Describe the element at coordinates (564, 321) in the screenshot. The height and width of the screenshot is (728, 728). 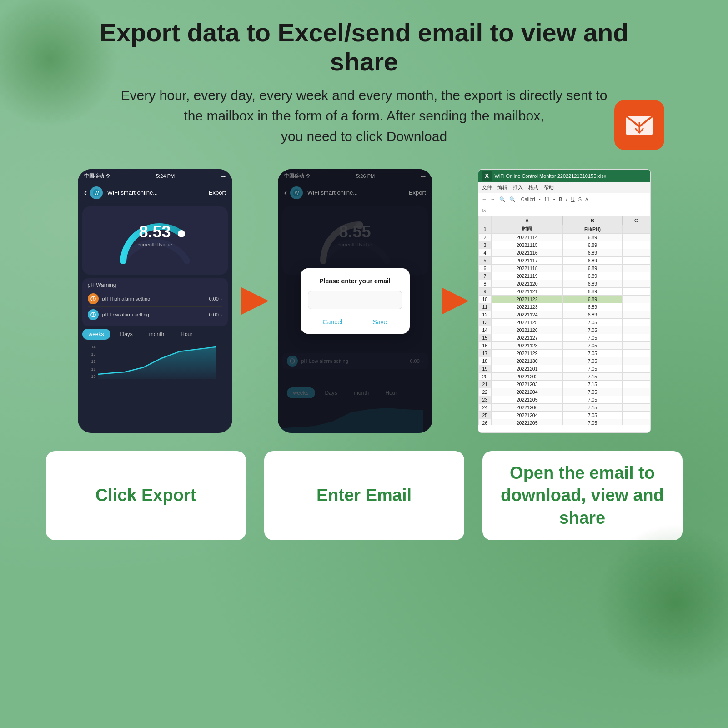
I see `excel-data-table: A B C 1时间PH(PH)2202211146.893202211156.8…` at that location.